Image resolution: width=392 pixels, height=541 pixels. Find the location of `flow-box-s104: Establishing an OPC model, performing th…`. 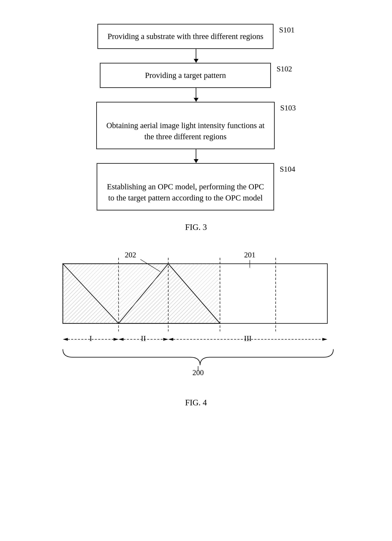

flow-box-s104: Establishing an OPC model, performing th… is located at coordinates (185, 187).